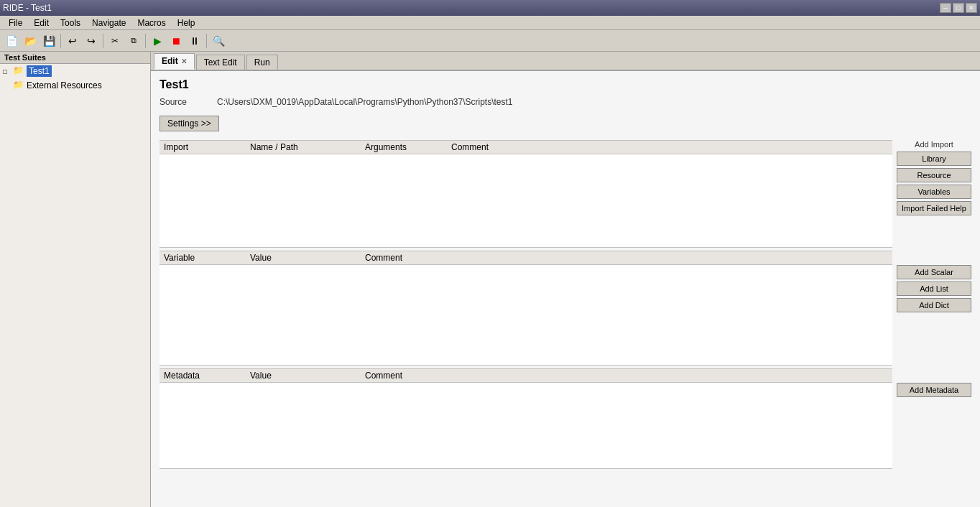 The height and width of the screenshot is (507, 980). Describe the element at coordinates (75, 71) in the screenshot. I see `sidebar-item-test1: □ 📁 Test1` at that location.